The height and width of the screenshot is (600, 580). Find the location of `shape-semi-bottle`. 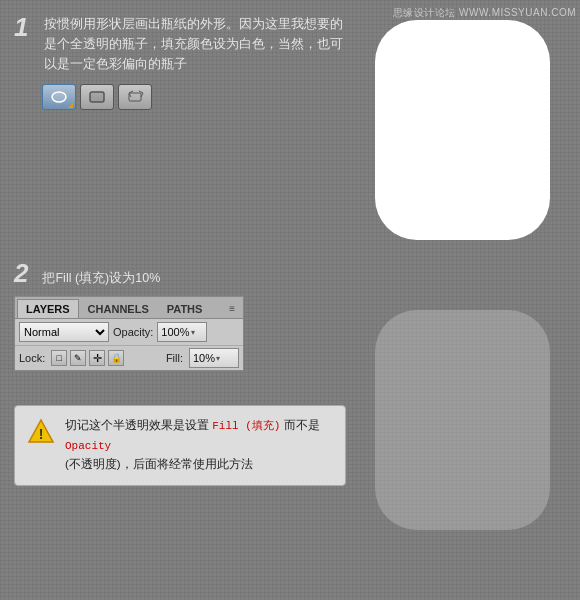

shape-semi-bottle is located at coordinates (462, 420).